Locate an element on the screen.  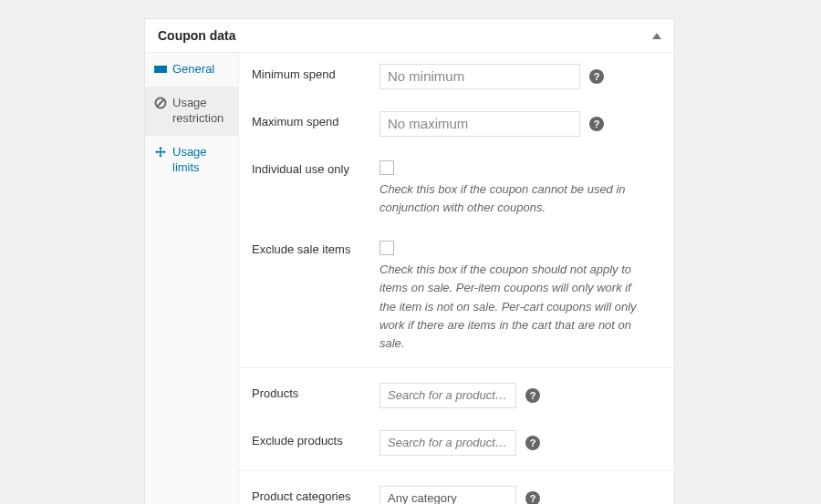
individual-use-checkbox is located at coordinates (387, 168).